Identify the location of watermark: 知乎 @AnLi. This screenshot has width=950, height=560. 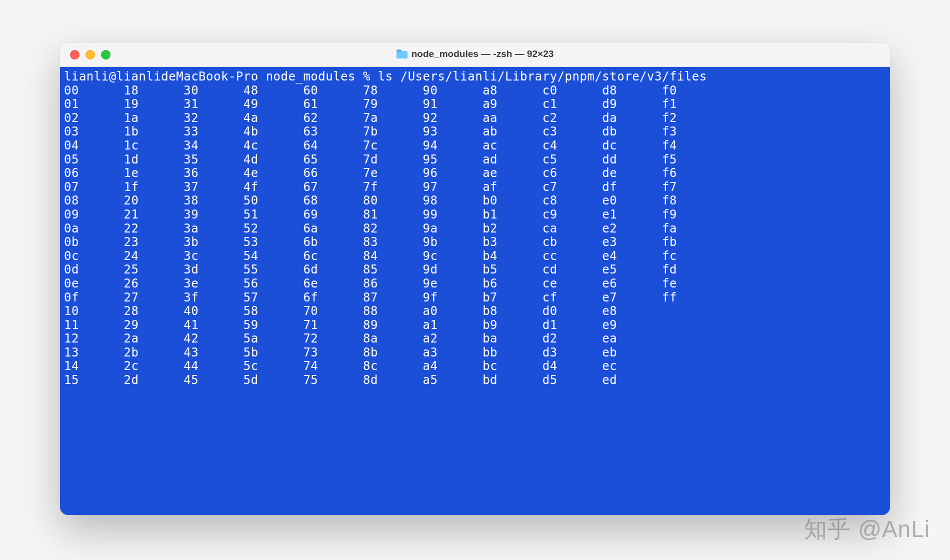
(867, 530).